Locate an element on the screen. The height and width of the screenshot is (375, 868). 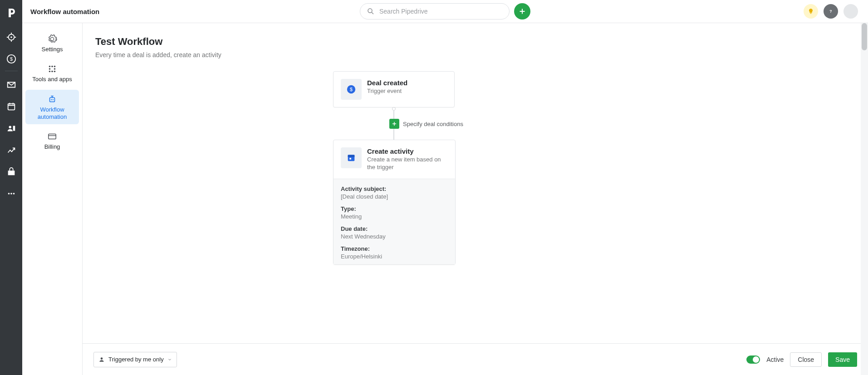
action-sub: Create a new item based on the trigger is located at coordinates (407, 164).